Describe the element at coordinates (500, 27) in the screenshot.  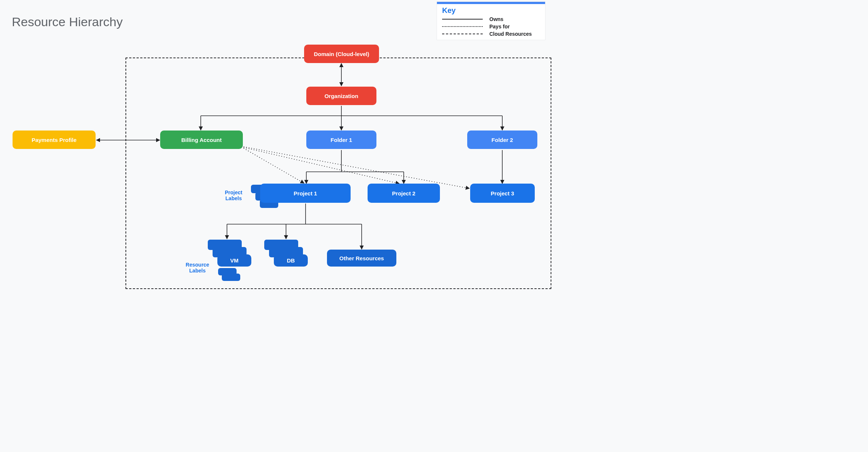
I see `legend-label: Pays for` at that location.